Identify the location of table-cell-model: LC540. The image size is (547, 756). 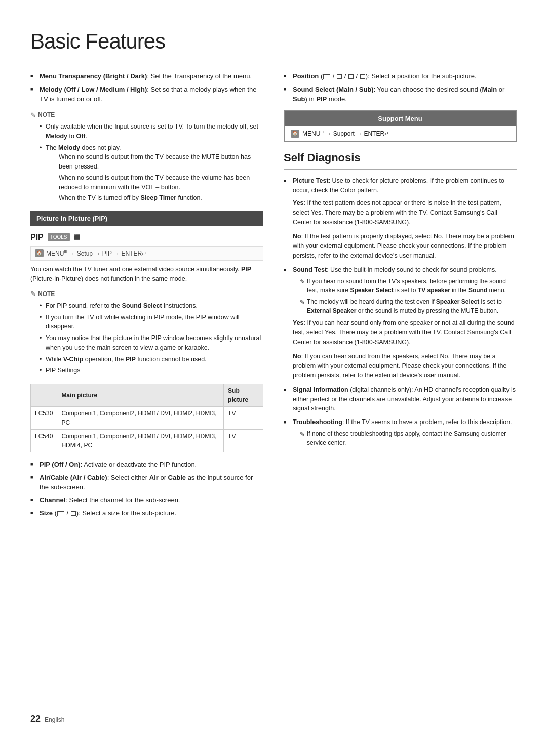
(44, 441).